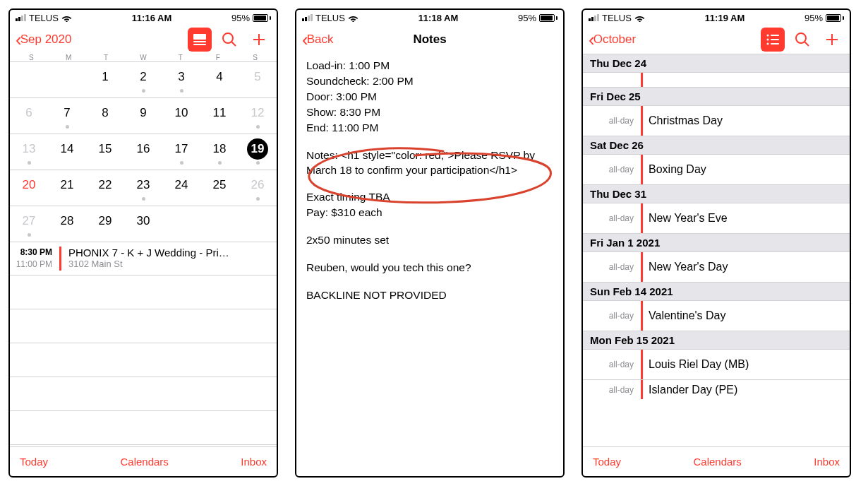 The image size is (868, 486). I want to click on day-cell: 13, so click(29, 152).